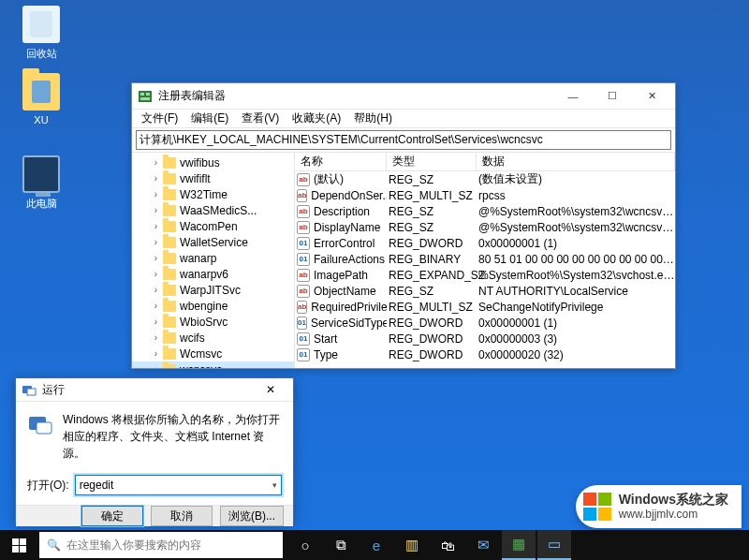  Describe the element at coordinates (252, 516) in the screenshot. I see `run-browse-button: 浏览(B)...` at that location.